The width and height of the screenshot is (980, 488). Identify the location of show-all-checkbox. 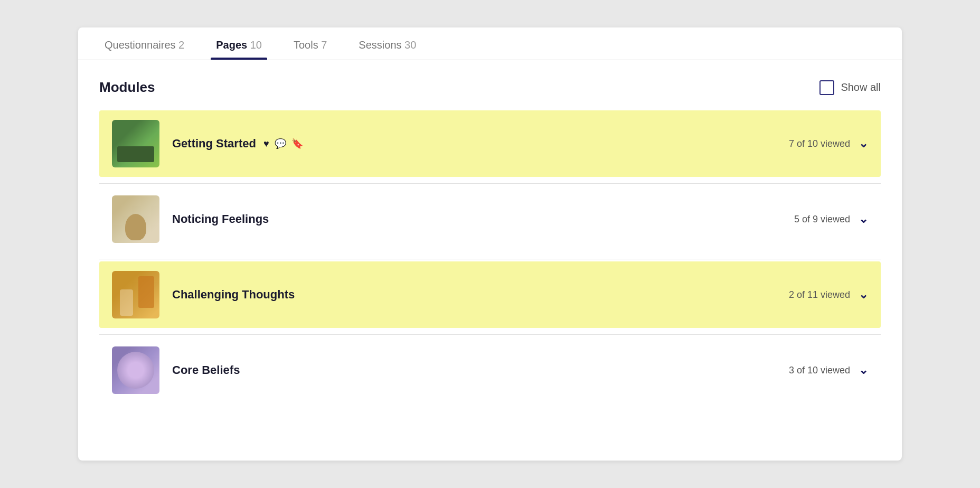
(827, 88).